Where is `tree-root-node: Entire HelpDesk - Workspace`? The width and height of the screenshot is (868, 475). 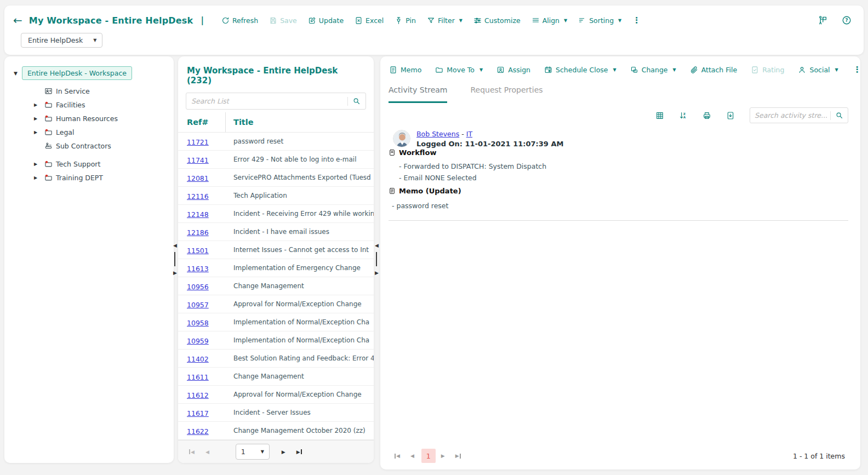 tree-root-node: Entire HelpDesk - Workspace is located at coordinates (77, 73).